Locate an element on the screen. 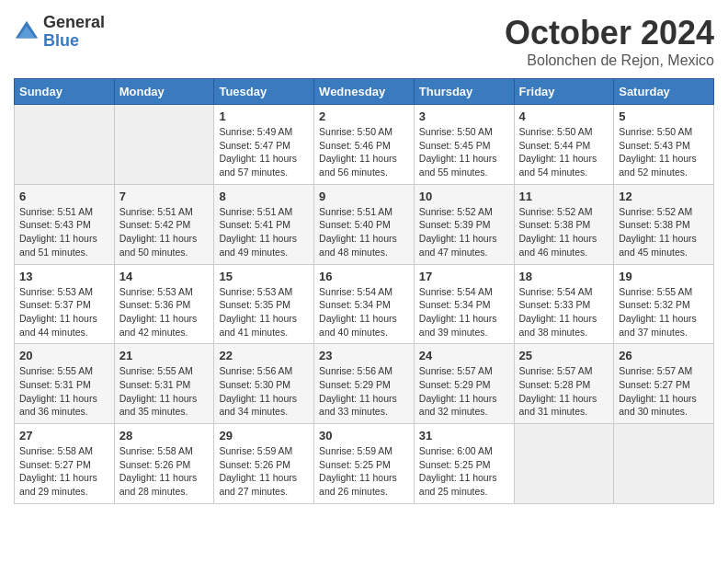 This screenshot has height=563, width=728. day-number: 16 is located at coordinates (364, 276).